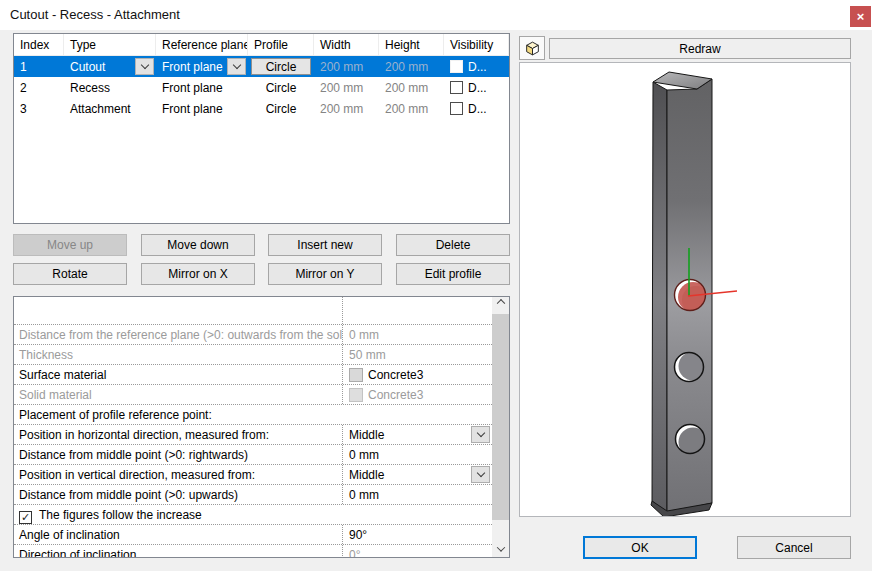  I want to click on property-label: Surface material, so click(178, 374).